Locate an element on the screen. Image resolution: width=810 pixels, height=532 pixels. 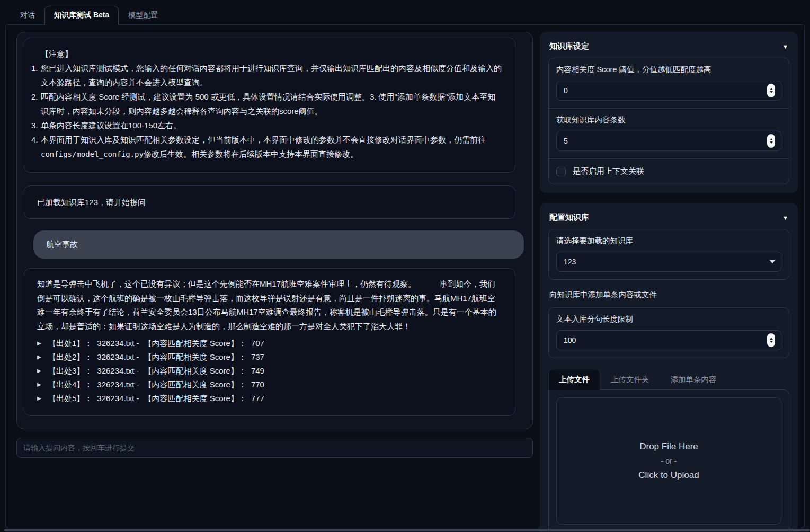
source-score: 777 is located at coordinates (257, 398).